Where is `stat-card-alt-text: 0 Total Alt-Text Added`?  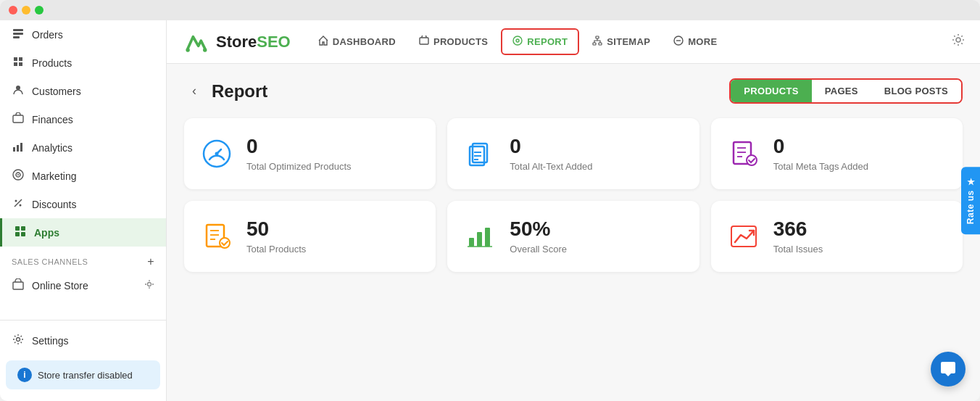
stat-card-alt-text: 0 Total Alt-Text Added is located at coordinates (573, 154).